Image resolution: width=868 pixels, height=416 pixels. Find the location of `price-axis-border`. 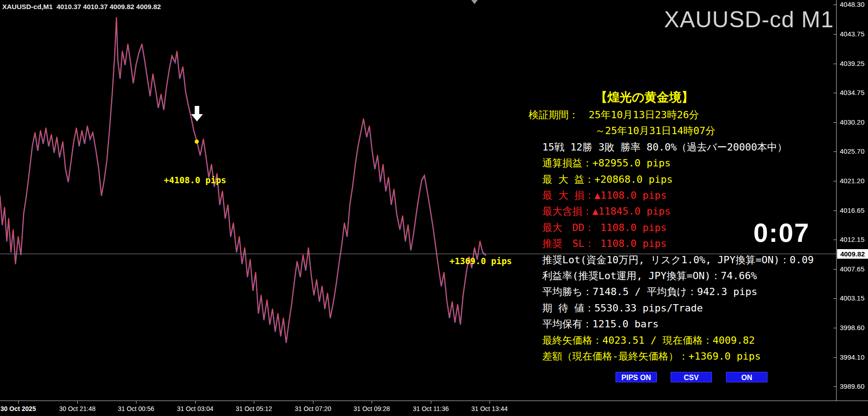

price-axis-border is located at coordinates (836, 200).